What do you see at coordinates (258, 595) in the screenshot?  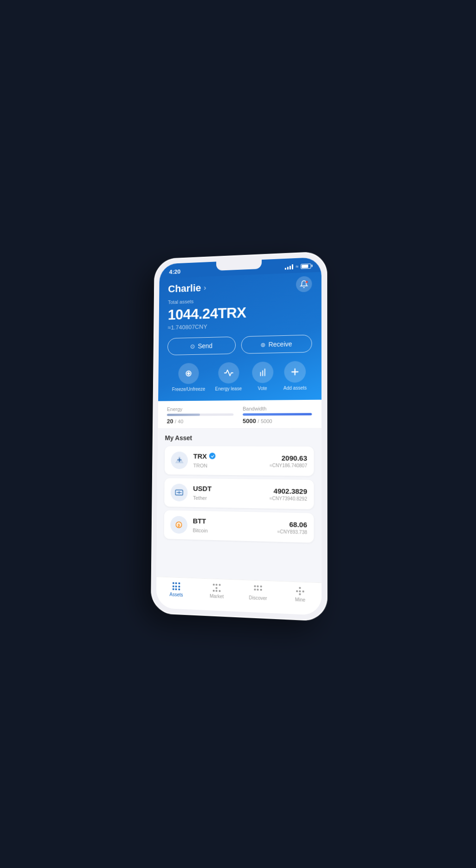 I see `nav-discover: Discover` at bounding box center [258, 595].